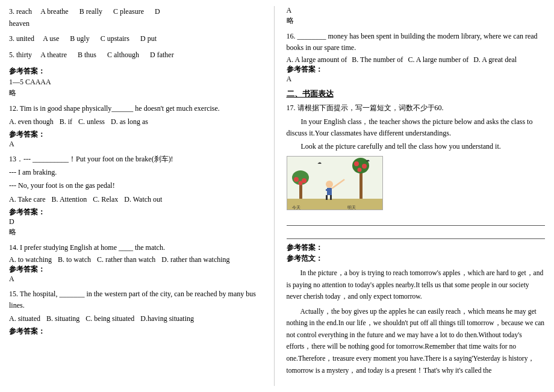 The image size is (554, 392). I want to click on q5-thirty-text: 5. thirty A theatre B thus C although D …, so click(138, 55).